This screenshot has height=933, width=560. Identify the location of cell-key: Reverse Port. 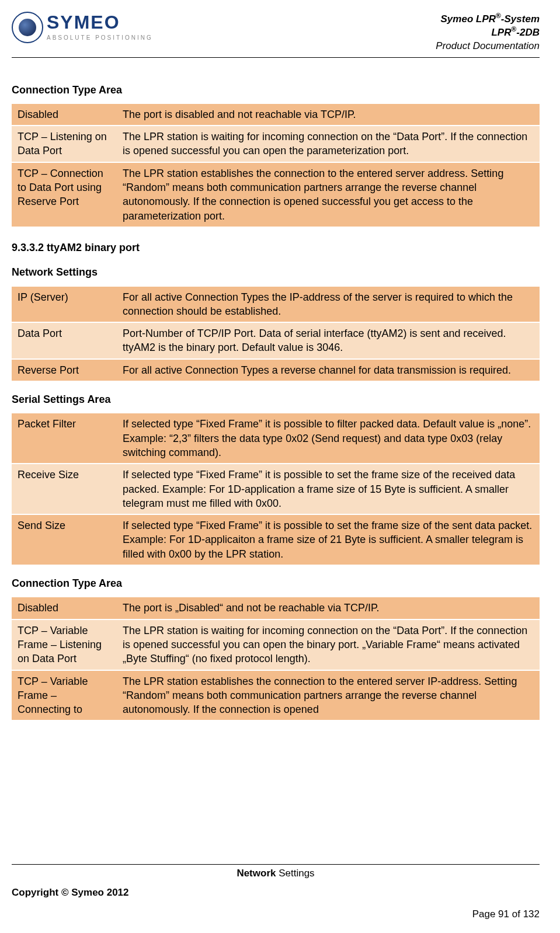
(64, 370).